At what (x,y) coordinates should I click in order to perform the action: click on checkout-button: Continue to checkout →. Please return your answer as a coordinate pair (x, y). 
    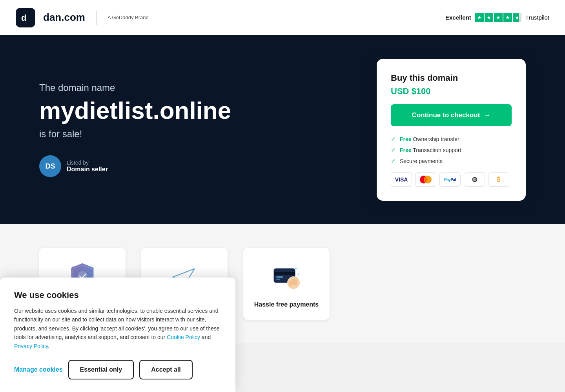
    Looking at the image, I should click on (451, 115).